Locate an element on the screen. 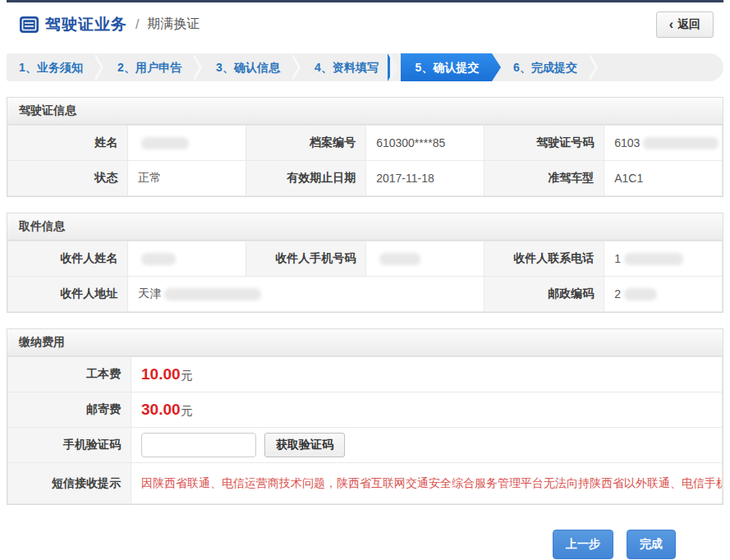 This screenshot has height=560, width=730. production-fee-amount: 10.00 is located at coordinates (161, 374).